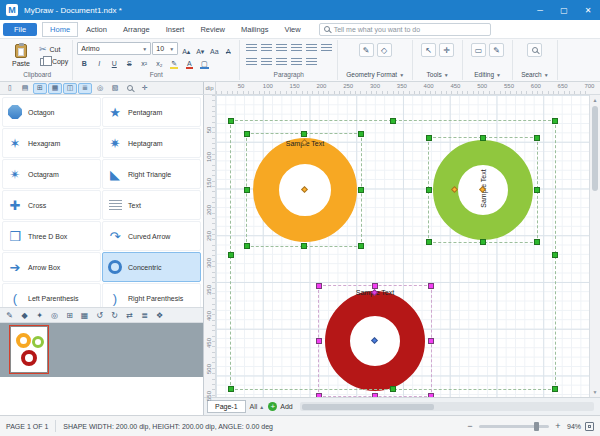 The image size is (600, 436). I want to click on shape-item-text: Text, so click(152, 205).